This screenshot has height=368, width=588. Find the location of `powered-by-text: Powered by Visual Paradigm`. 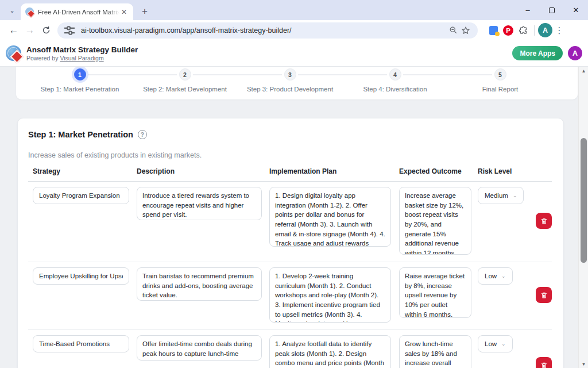

powered-by-text: Powered by Visual Paradigm is located at coordinates (82, 58).